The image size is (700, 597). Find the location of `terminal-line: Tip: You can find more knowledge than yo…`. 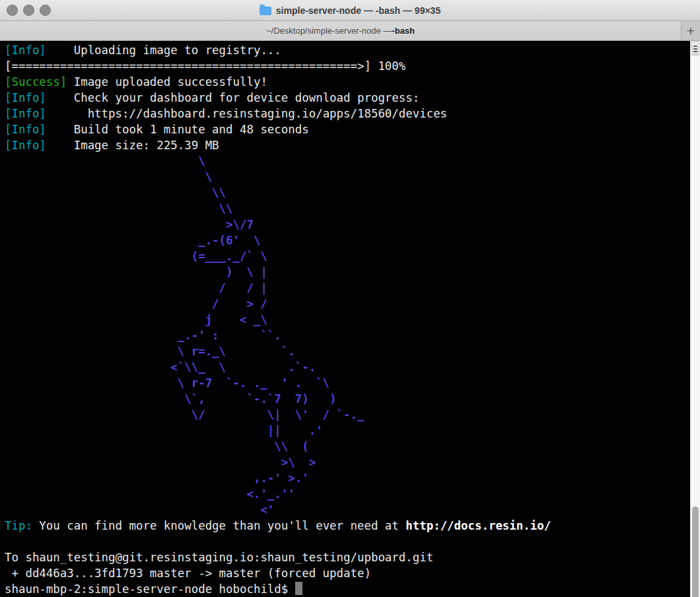

terminal-line: Tip: You can find more knowledge than yo… is located at coordinates (347, 526).